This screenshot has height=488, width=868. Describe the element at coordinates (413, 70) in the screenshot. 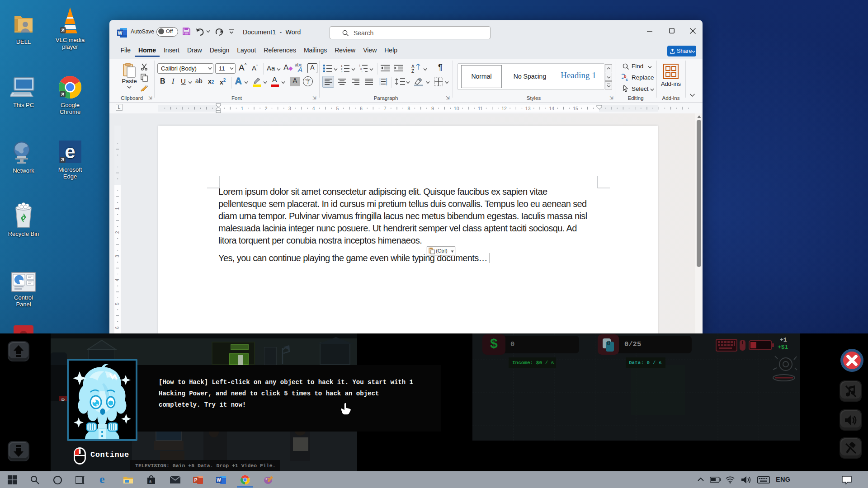

I see `svg-text: Z` at that location.